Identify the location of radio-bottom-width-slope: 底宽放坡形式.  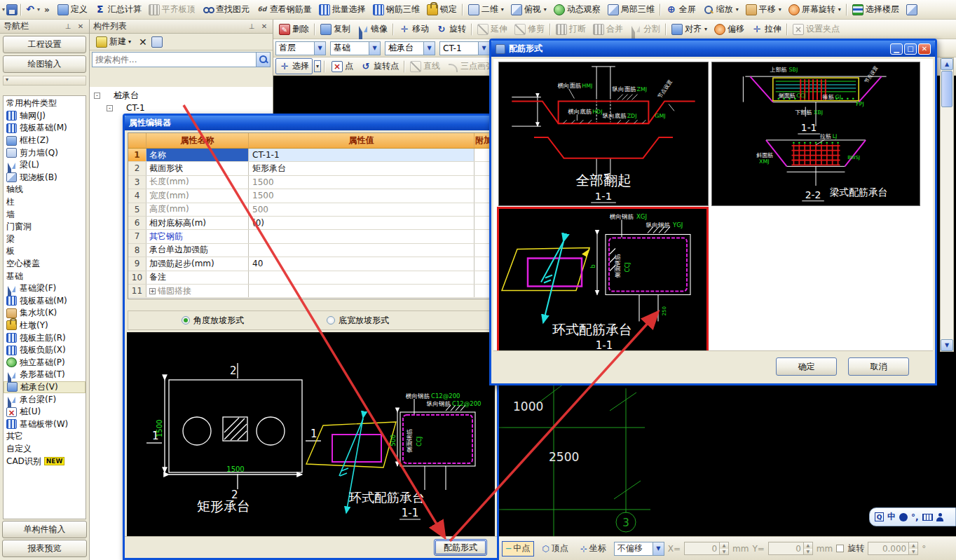
(357, 321).